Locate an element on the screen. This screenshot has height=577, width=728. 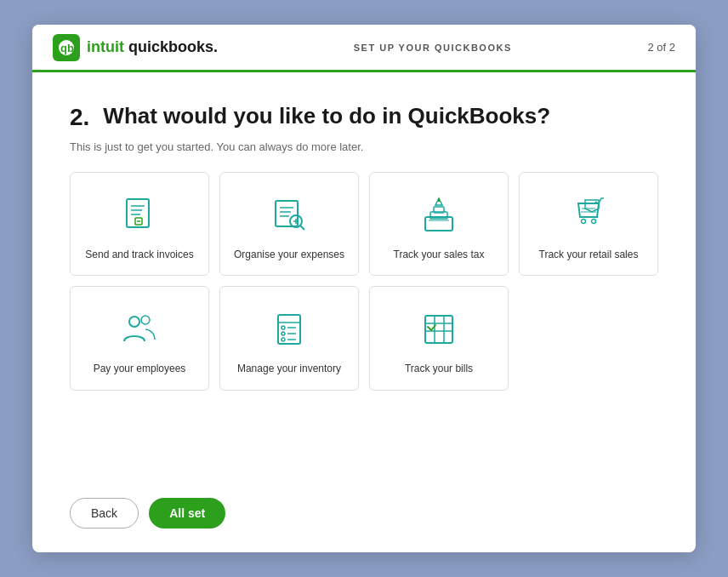
card-employees: Pay your employees is located at coordinates (139, 339).